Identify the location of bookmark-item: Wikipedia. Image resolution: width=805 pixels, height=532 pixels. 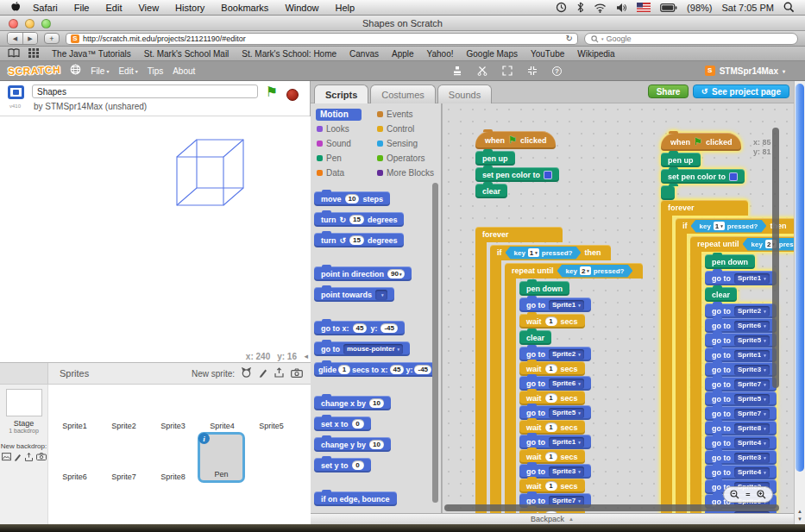
(595, 53).